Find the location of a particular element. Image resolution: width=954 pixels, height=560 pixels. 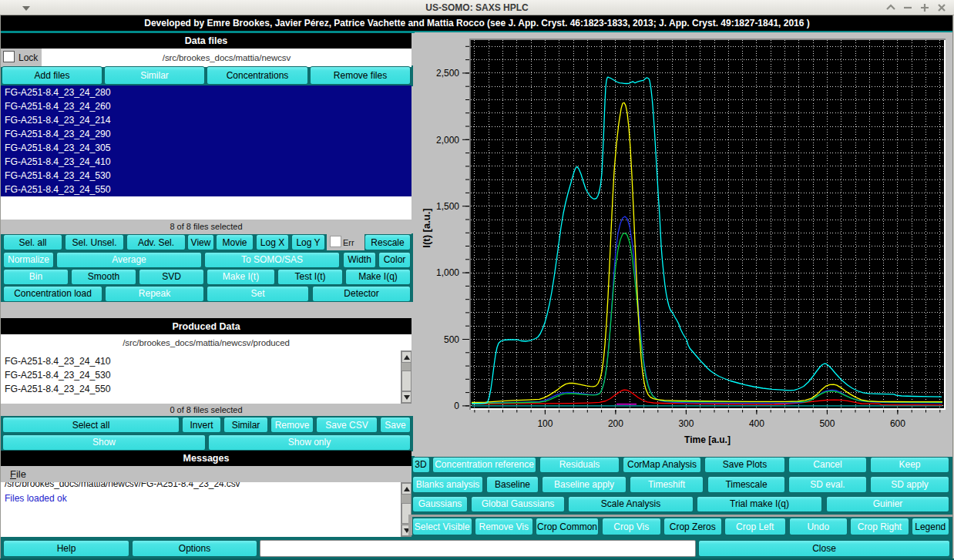

svg-text: 200 is located at coordinates (616, 424).